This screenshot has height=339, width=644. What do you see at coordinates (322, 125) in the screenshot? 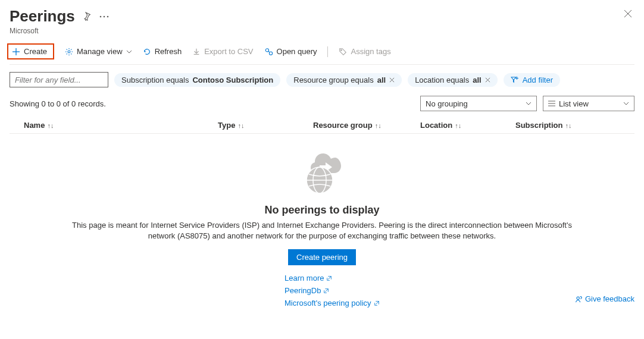
I see `column-headers: Name↑↓ Type↑↓ Resource group↑↓ Location↑…` at bounding box center [322, 125].